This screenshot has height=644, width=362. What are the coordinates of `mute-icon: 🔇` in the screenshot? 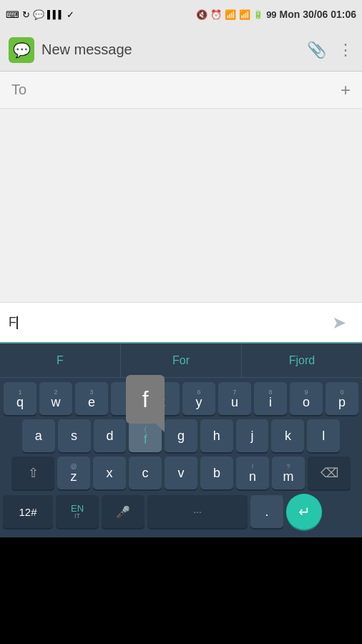 It's located at (202, 14).